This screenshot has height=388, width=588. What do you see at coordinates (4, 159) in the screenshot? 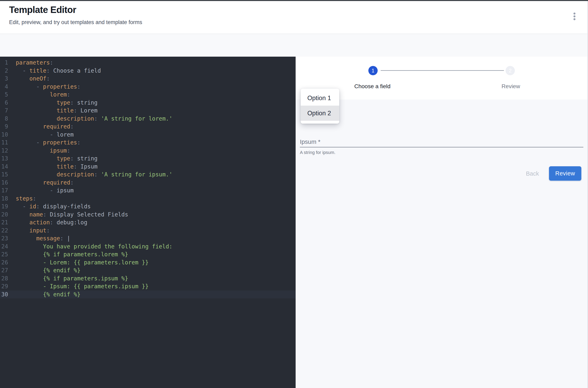
I see `line-number: 13` at bounding box center [4, 159].